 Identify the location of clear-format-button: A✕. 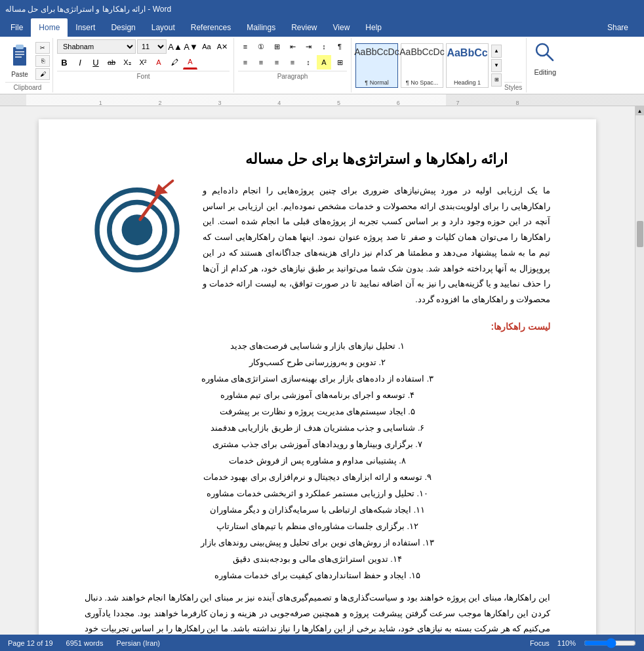
(222, 47).